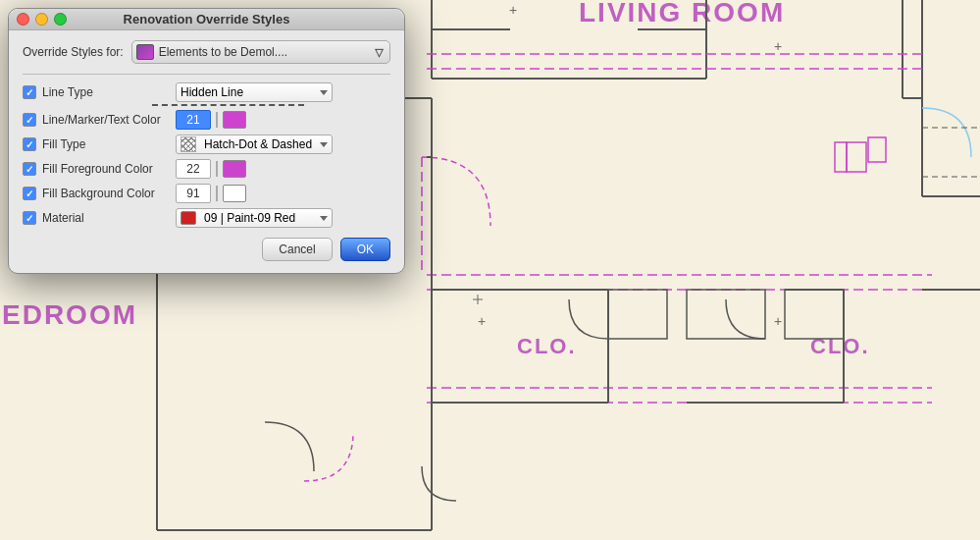 The image size is (980, 540). What do you see at coordinates (193, 193) in the screenshot?
I see `fill-bg-color-number` at bounding box center [193, 193].